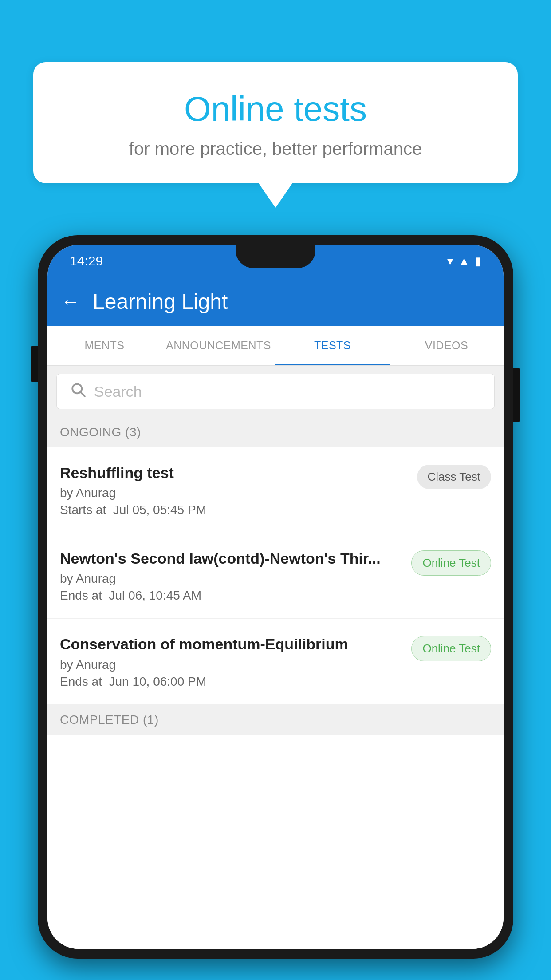  Describe the element at coordinates (231, 576) in the screenshot. I see `test-item-2-content: Newton's Second law(contd)-Newton's Thir…` at that location.